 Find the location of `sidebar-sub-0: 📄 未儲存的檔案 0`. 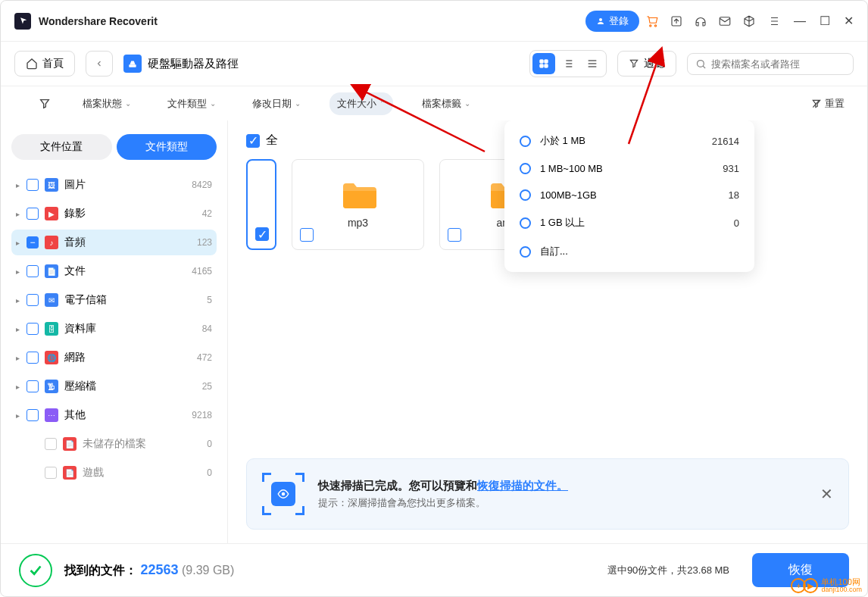

sidebar-sub-0: 📄 未儲存的檔案 0 is located at coordinates (114, 444).